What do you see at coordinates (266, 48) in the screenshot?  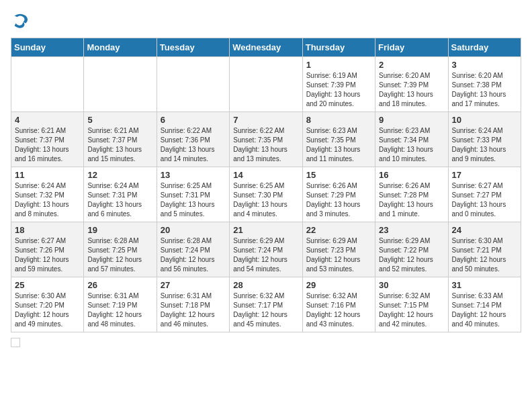 I see `calendar-header-row: Sunday Monday Tuesday Wednesday Thursday…` at bounding box center [266, 48].